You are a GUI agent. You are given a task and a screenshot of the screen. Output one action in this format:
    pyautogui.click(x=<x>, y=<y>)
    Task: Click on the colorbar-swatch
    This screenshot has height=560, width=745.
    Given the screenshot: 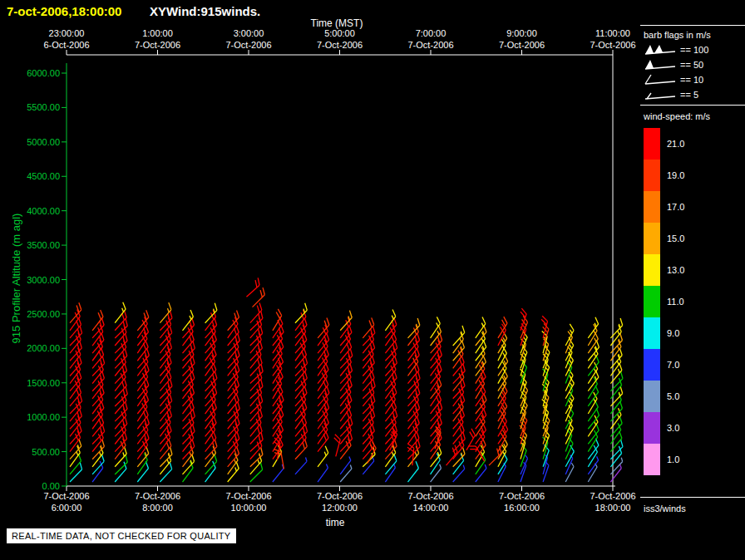 What is the action you would take?
    pyautogui.click(x=652, y=175)
    